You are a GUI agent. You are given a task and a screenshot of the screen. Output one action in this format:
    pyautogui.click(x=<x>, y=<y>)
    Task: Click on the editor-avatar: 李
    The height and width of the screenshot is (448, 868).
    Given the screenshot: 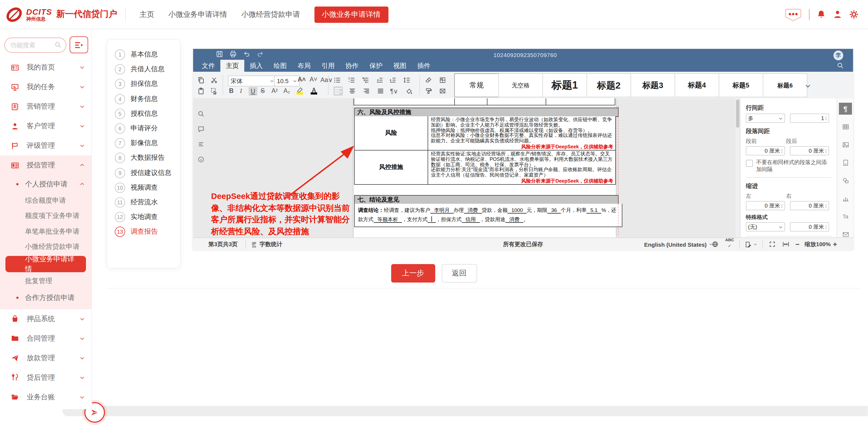 What is the action you would take?
    pyautogui.click(x=838, y=55)
    